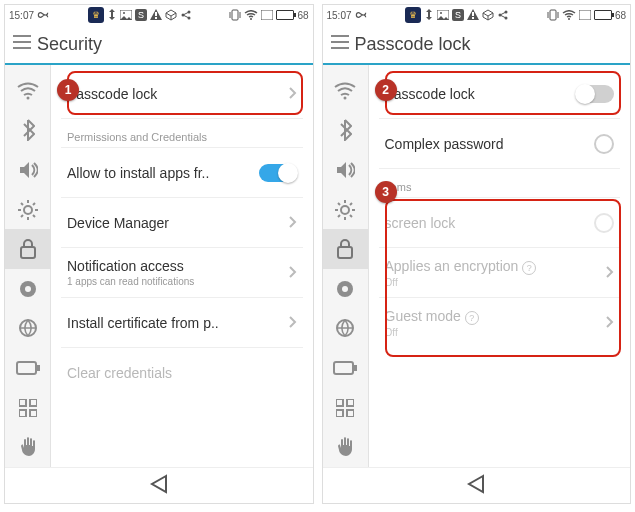  What do you see at coordinates (182, 373) in the screenshot?
I see `row-label: Clear credentials` at bounding box center [182, 373].